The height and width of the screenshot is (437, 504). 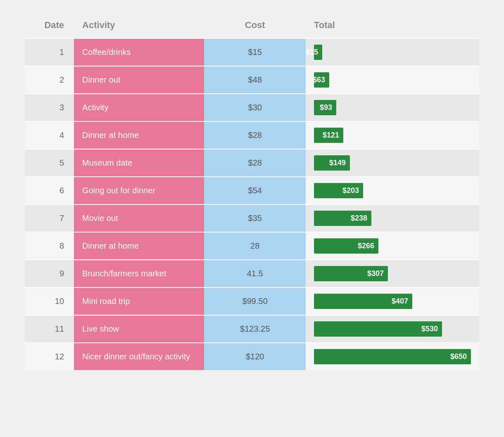 I want to click on table-row: 6Going out for dinner$54$203, so click(x=252, y=191).